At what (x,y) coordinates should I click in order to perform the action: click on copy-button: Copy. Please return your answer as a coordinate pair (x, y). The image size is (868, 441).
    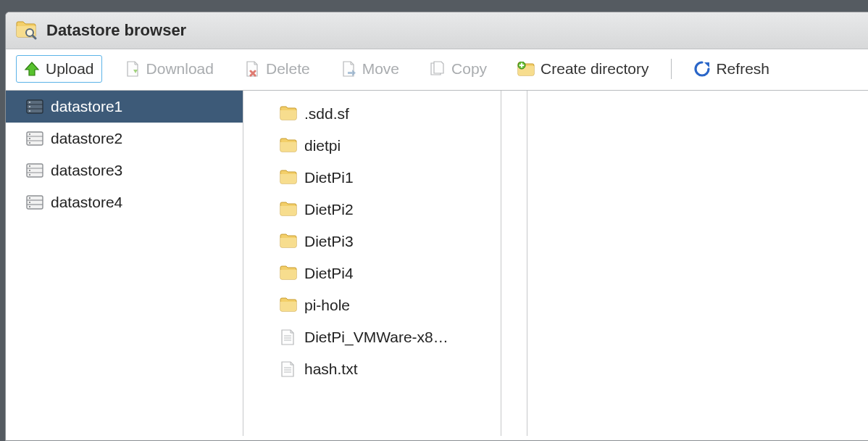
    Looking at the image, I should click on (458, 69).